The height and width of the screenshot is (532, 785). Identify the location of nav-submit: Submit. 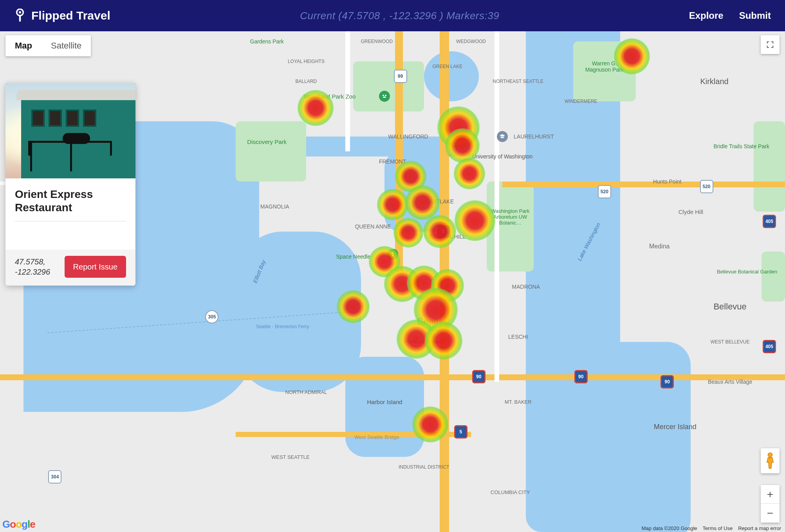
(755, 16).